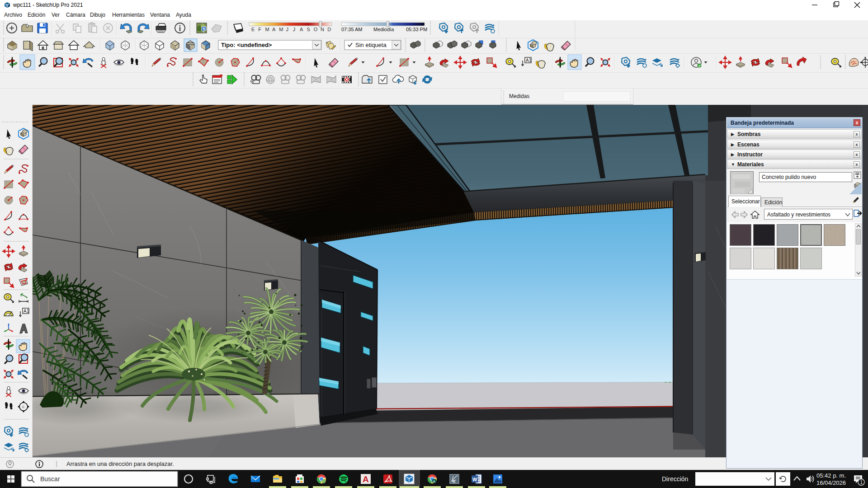 The height and width of the screenshot is (488, 868). I want to click on svg-text: 05:42 p. m., so click(831, 475).